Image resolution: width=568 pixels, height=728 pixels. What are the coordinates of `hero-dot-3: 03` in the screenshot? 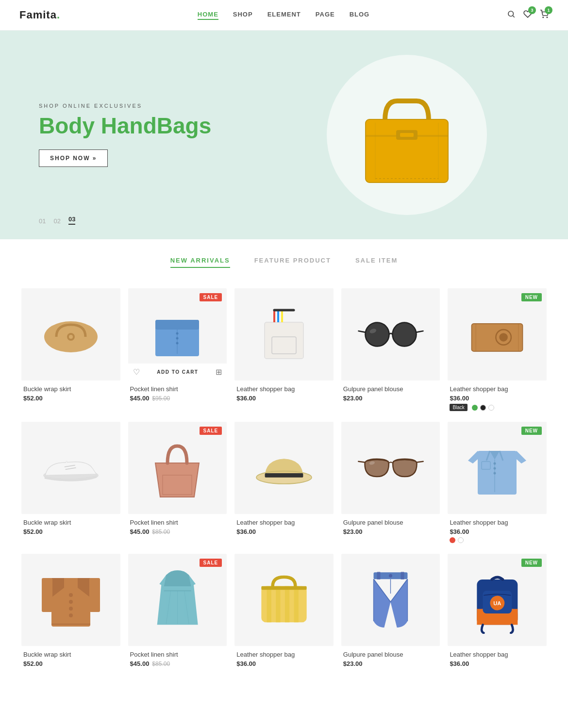 It's located at (72, 220).